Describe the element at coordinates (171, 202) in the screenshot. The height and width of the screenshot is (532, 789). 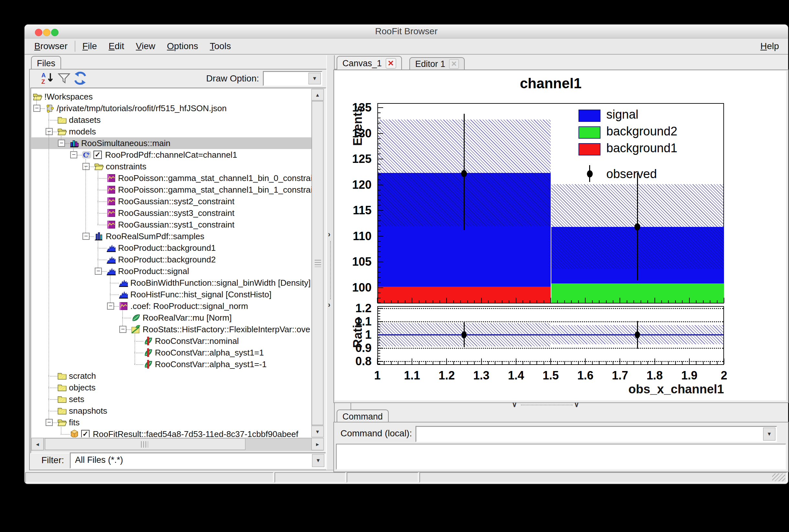
I see `tree-item: RooGaussian::syst2_constraint` at that location.